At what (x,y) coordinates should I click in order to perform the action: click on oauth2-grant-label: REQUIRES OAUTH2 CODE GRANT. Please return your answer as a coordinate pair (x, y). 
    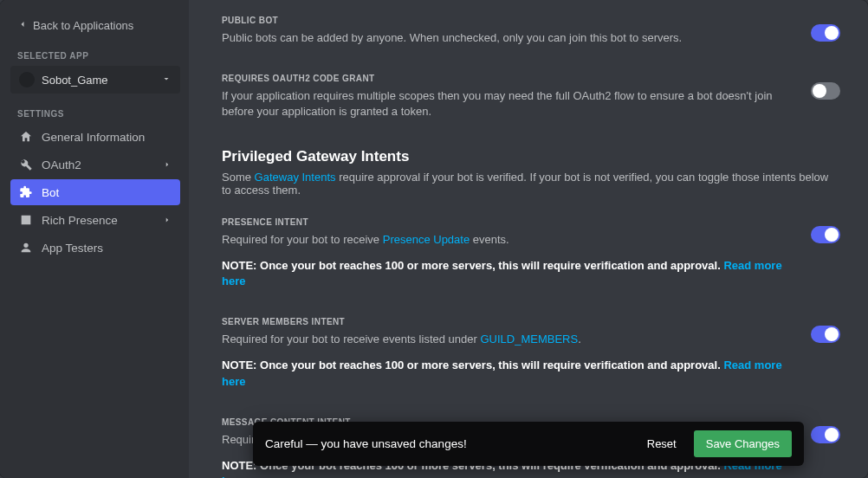
    Looking at the image, I should click on (506, 78).